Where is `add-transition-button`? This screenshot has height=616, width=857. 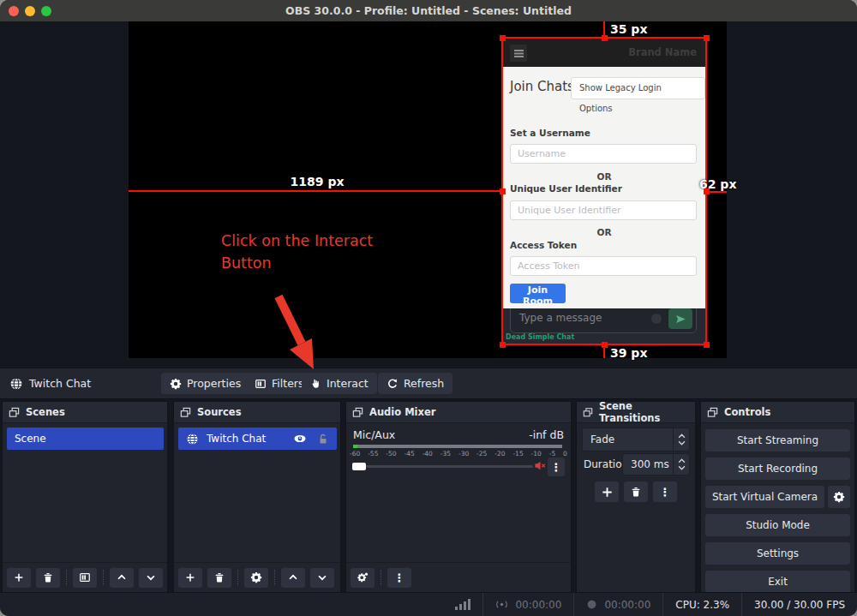
add-transition-button is located at coordinates (607, 492).